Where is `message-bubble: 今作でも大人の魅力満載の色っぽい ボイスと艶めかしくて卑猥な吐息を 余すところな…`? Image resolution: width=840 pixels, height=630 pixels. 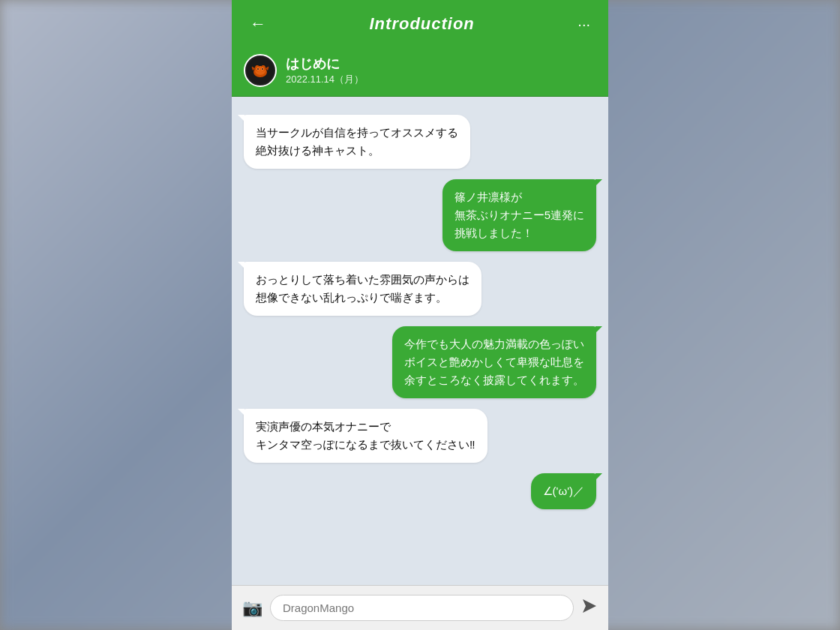 message-bubble: 今作でも大人の魅力満載の色っぽい ボイスと艶めかしくて卑猥な吐息を 余すところな… is located at coordinates (494, 362).